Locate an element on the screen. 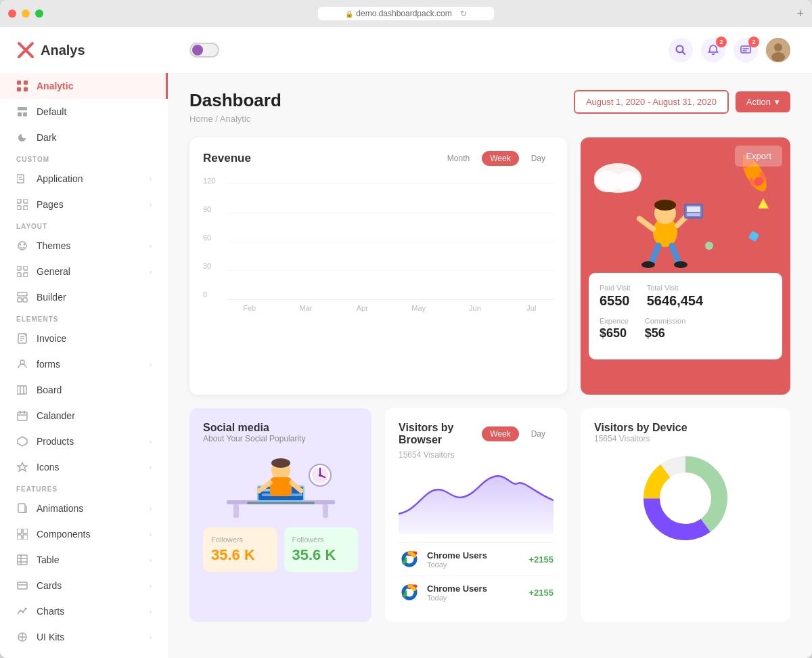  sidebar-item-label-table: Table is located at coordinates (89, 560).